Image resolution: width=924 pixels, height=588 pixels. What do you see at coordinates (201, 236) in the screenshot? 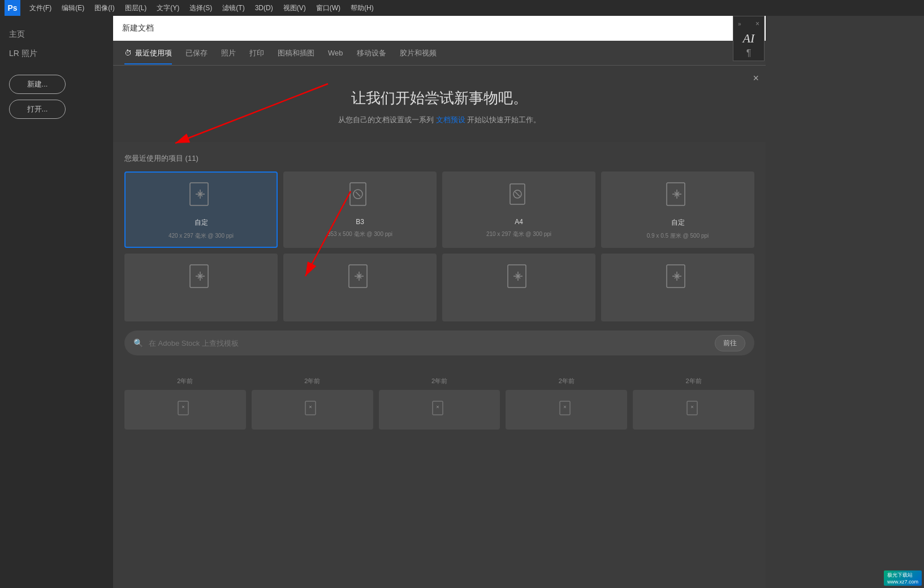
I see `preset-dims-0: 420 x 297 毫米 @ 300 ppi` at bounding box center [201, 236].